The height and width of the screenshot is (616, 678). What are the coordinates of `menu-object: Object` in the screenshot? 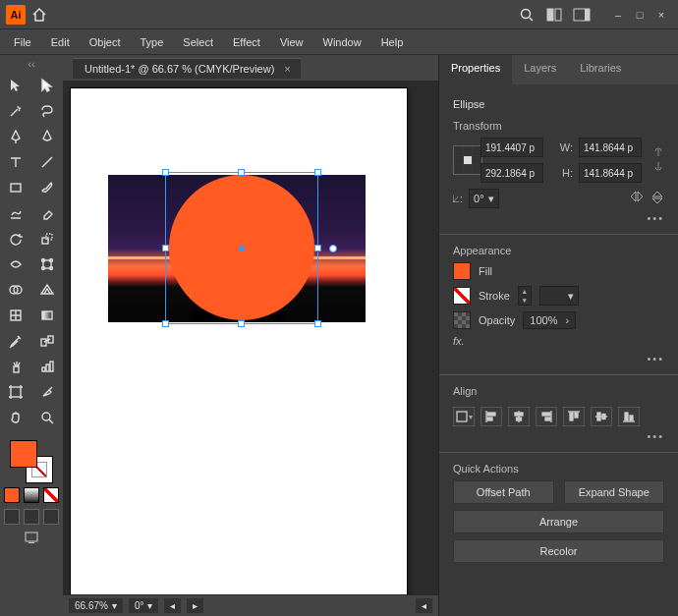 It's located at (105, 42).